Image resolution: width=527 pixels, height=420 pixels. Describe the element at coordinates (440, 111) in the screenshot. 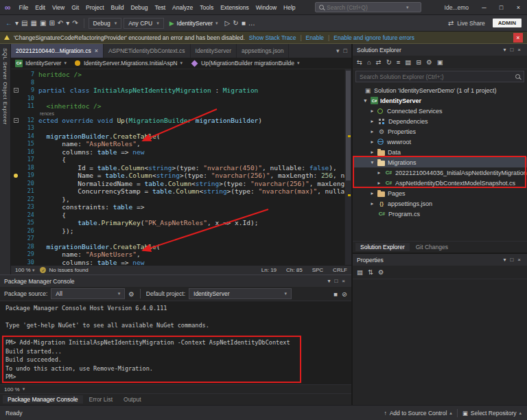

I see `tree-item-2: ▸Connected Services` at that location.